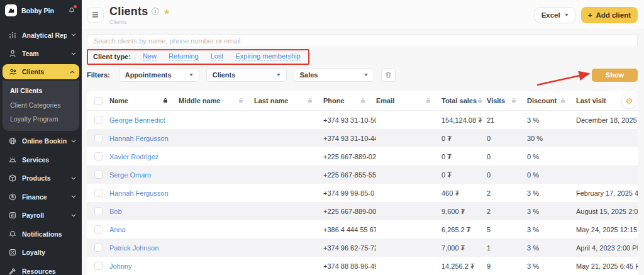 The width and height of the screenshot is (644, 275). I want to click on column-header-phone: Phone, so click(350, 101).